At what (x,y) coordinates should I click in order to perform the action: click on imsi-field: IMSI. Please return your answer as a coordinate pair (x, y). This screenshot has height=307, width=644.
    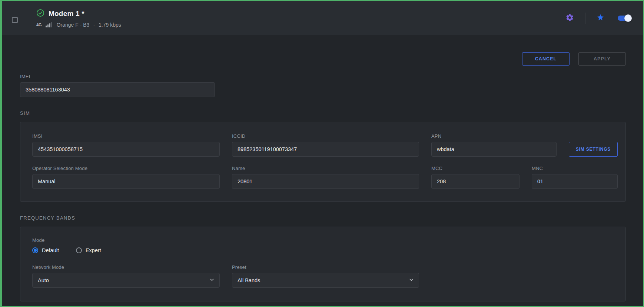
    Looking at the image, I should click on (126, 145).